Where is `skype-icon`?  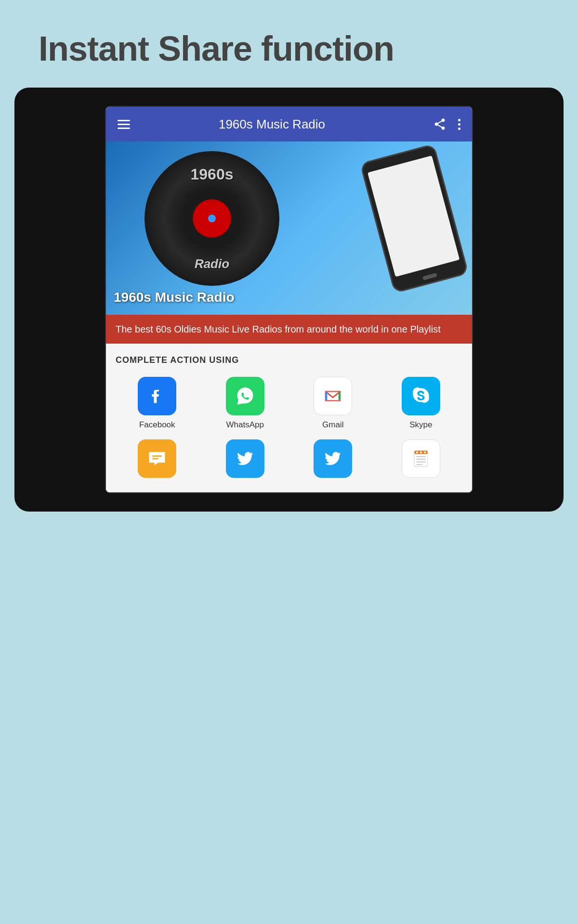 skype-icon is located at coordinates (421, 396).